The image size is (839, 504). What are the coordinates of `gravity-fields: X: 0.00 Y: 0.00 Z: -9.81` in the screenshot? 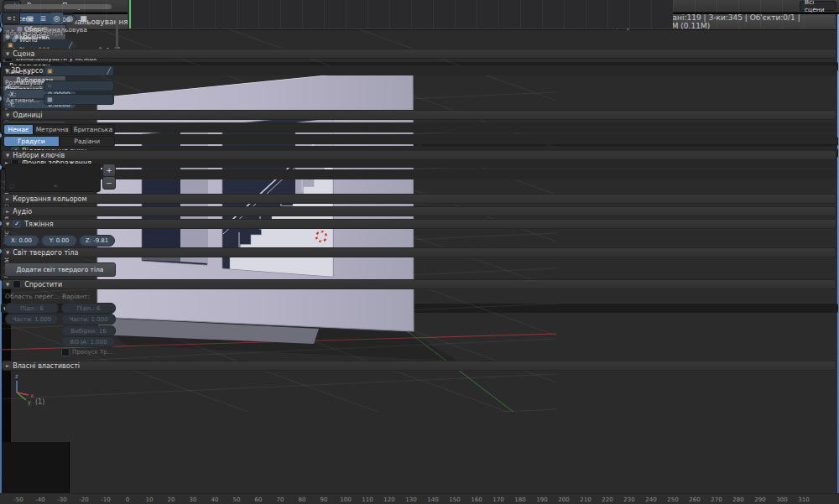 It's located at (59, 241).